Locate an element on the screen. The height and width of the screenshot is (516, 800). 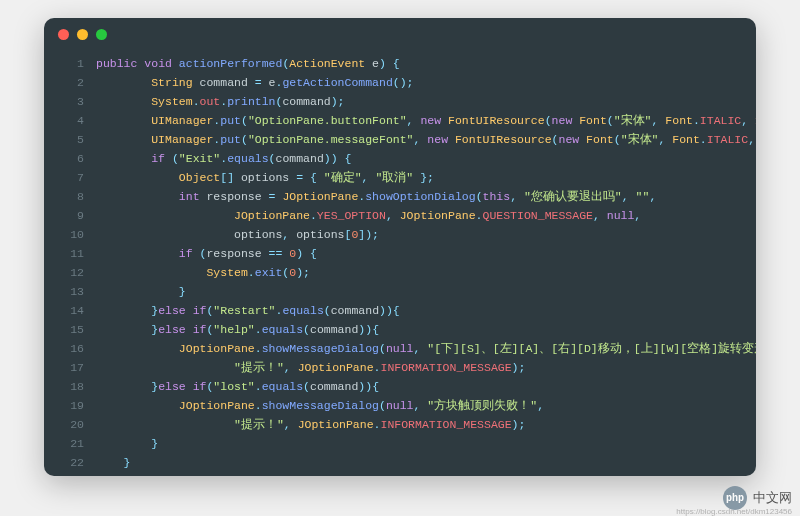
line-number: 18 is located at coordinates (70, 386).